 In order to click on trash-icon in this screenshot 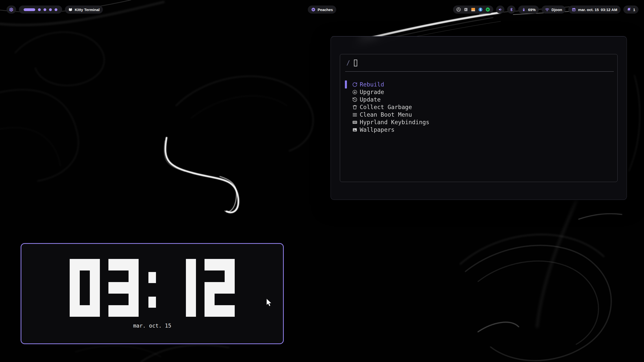, I will do `click(355, 107)`.